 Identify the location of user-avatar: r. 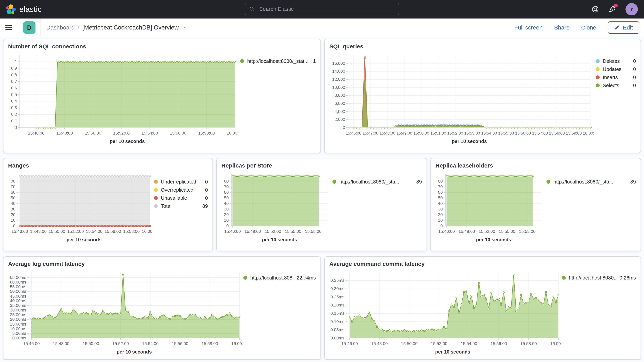
(632, 9).